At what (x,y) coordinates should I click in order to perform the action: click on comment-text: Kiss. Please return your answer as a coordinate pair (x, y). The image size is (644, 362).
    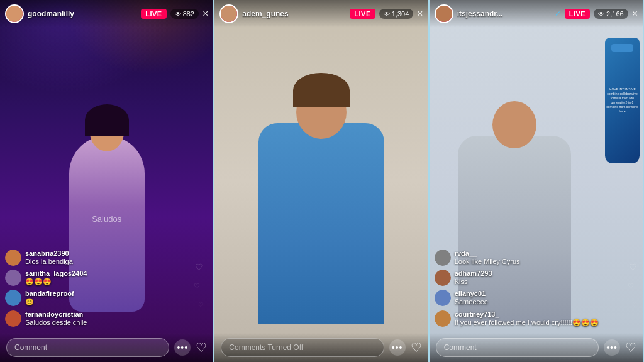
    Looking at the image, I should click on (546, 282).